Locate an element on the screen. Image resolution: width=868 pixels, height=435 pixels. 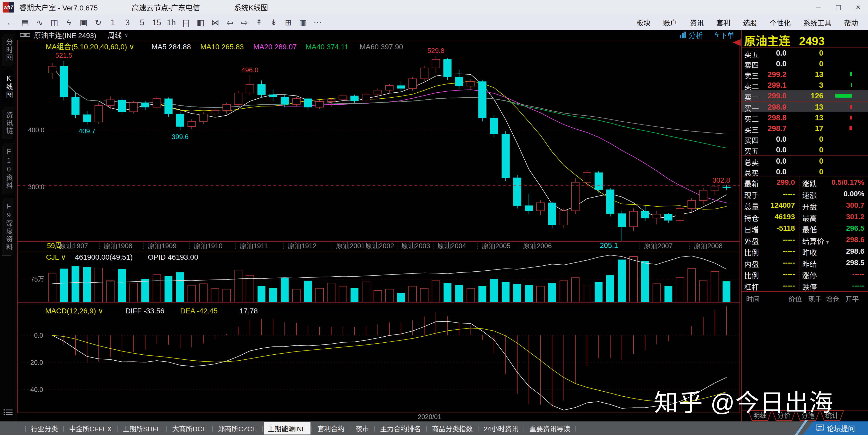
menu-list-icon is located at coordinates (8, 413).